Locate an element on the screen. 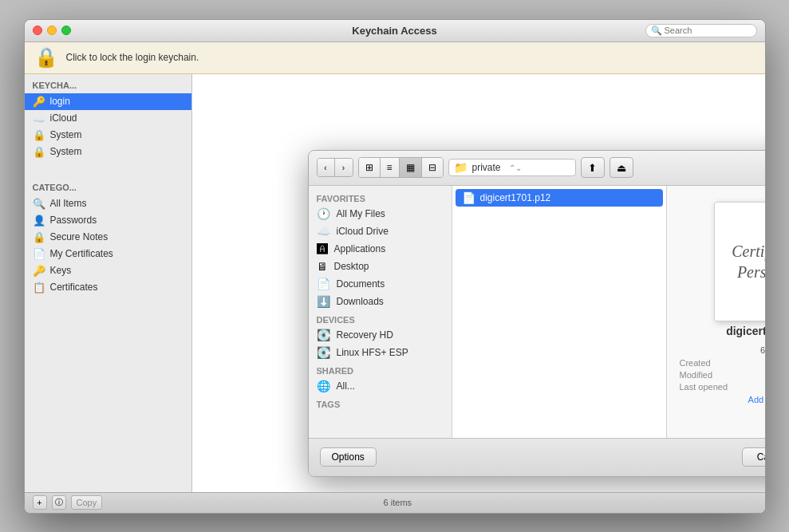 This screenshot has height=532, width=789. lock-bar: 🔒 Click to lock the login keychain. is located at coordinates (395, 58).